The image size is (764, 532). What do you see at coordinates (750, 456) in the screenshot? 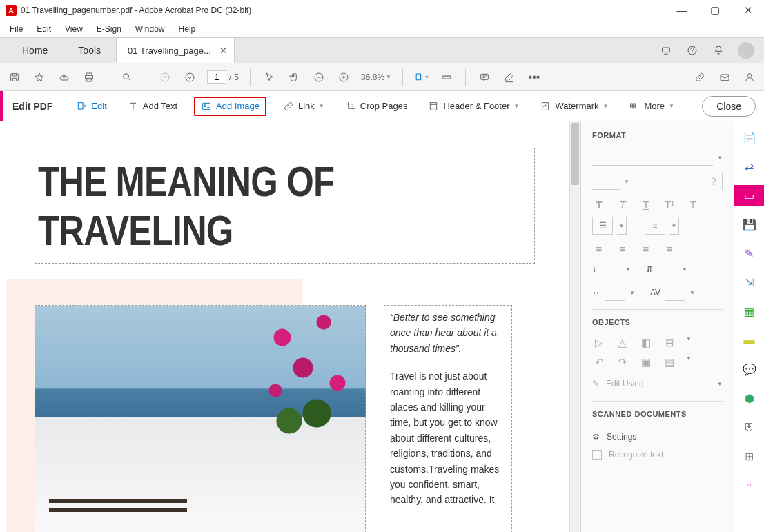
I see `rail-media-icon: ⊞` at bounding box center [750, 456].